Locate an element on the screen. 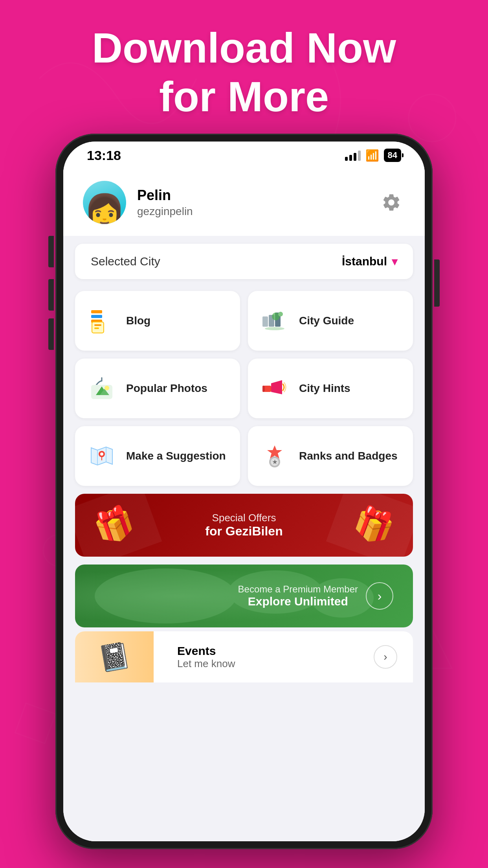 This screenshot has height=868, width=488. chevron-down-icon: ▾ is located at coordinates (394, 262).